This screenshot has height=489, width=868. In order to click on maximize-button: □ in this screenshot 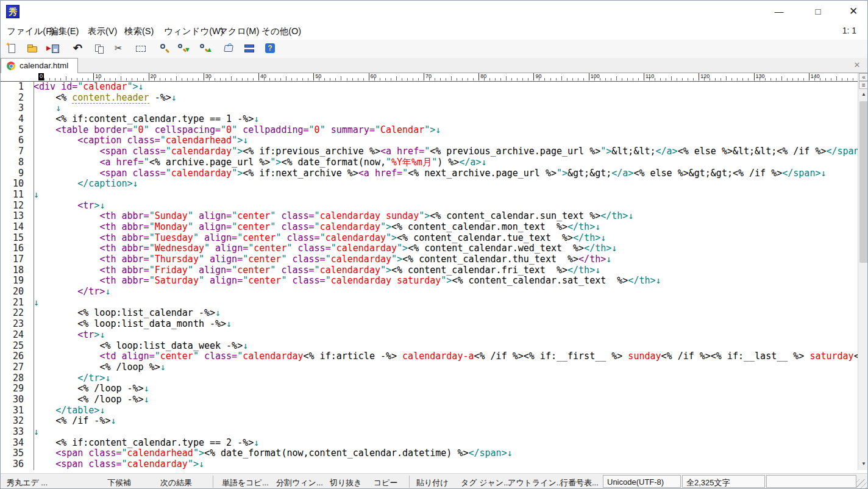, I will do `click(818, 12)`.